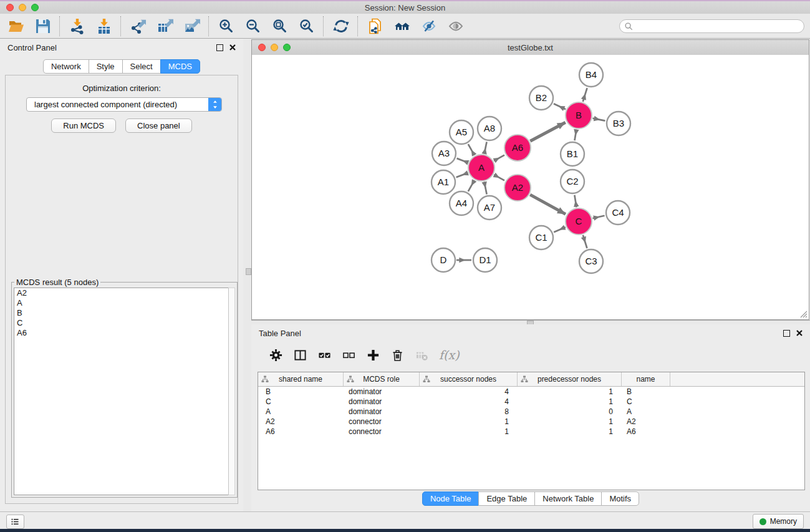 The height and width of the screenshot is (532, 810). What do you see at coordinates (531, 402) in the screenshot?
I see `table-row: Cdominator41C` at bounding box center [531, 402].